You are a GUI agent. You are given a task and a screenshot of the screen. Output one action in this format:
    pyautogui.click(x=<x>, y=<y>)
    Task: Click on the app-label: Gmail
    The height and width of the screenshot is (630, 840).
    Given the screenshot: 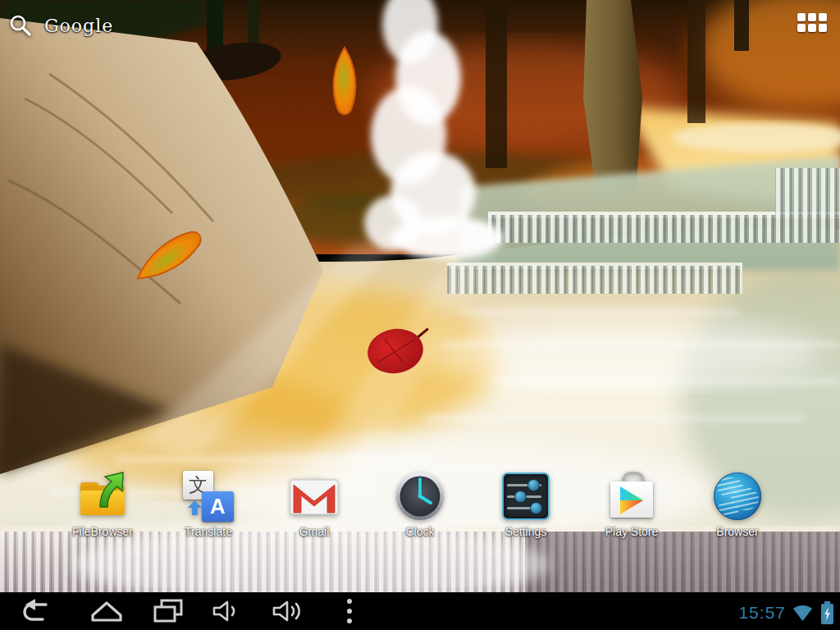 What is the action you would take?
    pyautogui.click(x=315, y=532)
    